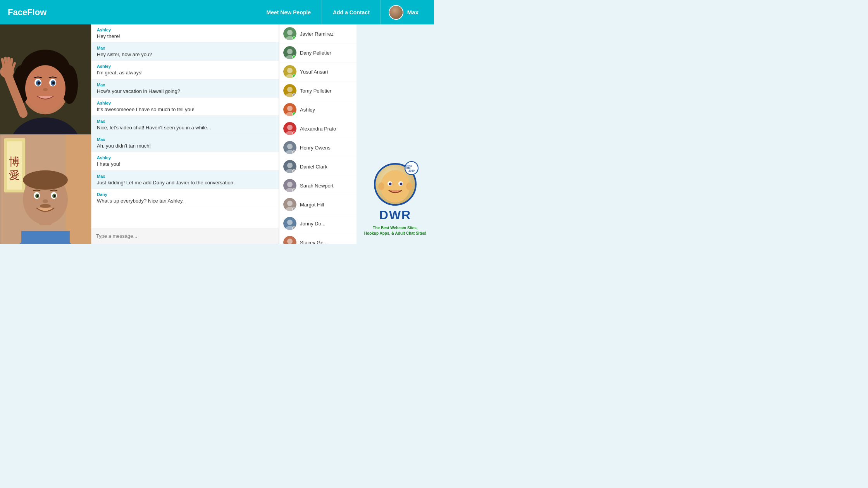  Describe the element at coordinates (318, 53) in the screenshot. I see `contact-item: Dany Pelletier` at that location.